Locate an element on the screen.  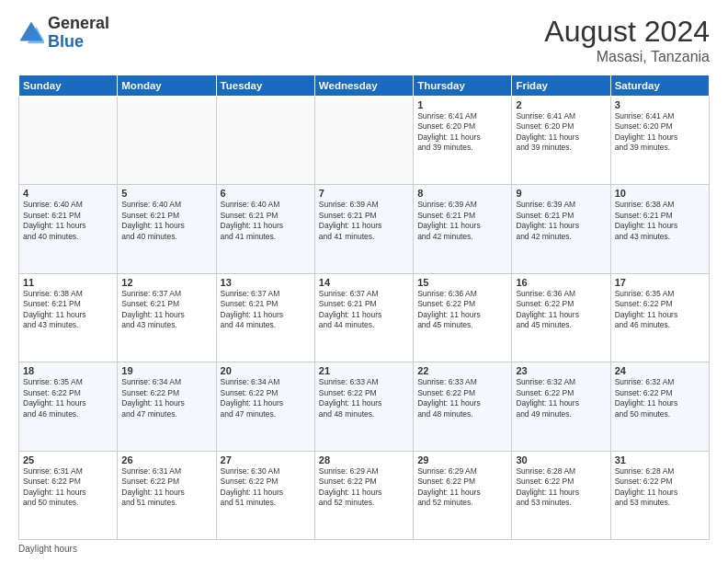
day-info: Sunrise: 6:32 AMSunset: 6:22 PMDaylight:… is located at coordinates (660, 398).